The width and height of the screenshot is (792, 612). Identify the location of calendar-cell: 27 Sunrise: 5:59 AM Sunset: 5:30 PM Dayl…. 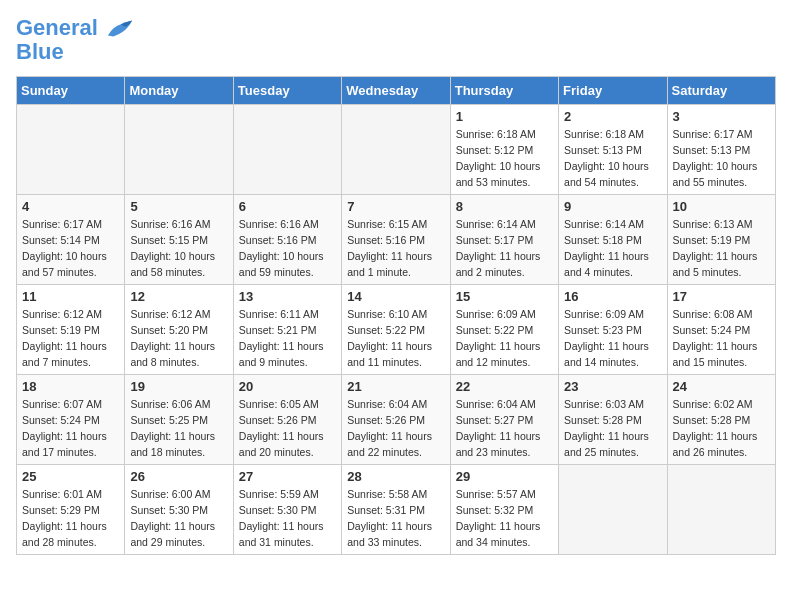
(287, 510).